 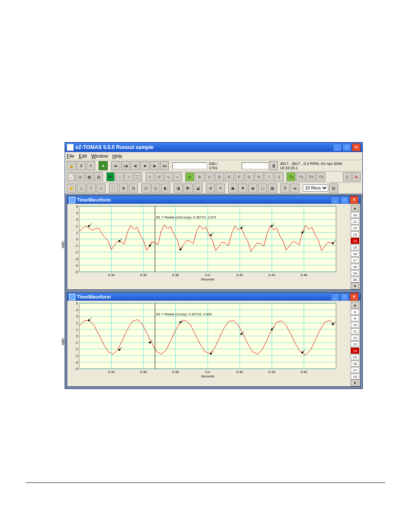 I want to click on tool-l-icon: ▣, so click(x=233, y=188).